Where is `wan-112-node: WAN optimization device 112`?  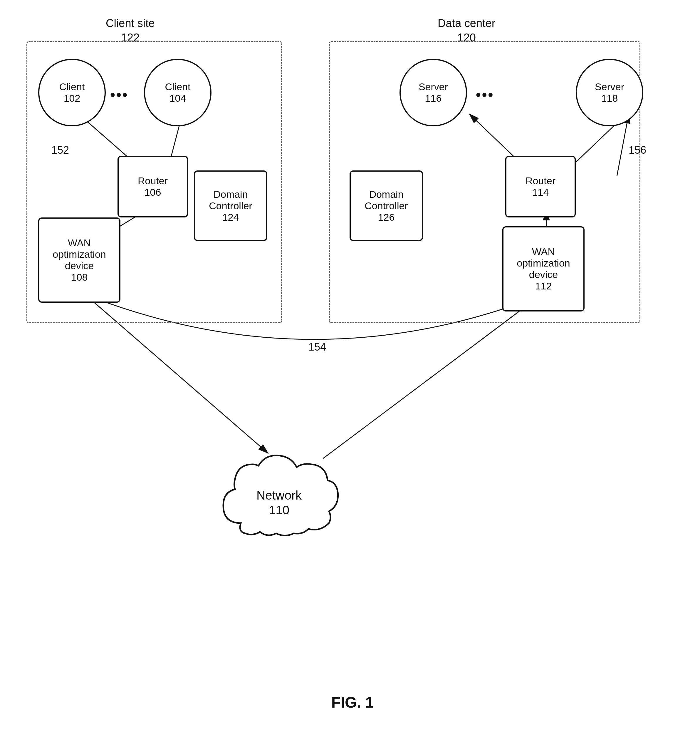
wan-112-node: WAN optimization device 112 is located at coordinates (543, 269).